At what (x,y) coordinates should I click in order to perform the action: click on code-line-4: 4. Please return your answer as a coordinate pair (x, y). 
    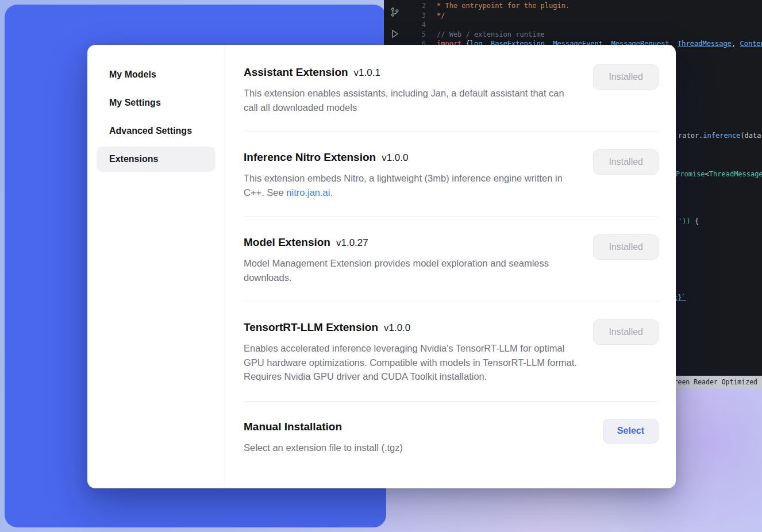
    Looking at the image, I should click on (573, 25).